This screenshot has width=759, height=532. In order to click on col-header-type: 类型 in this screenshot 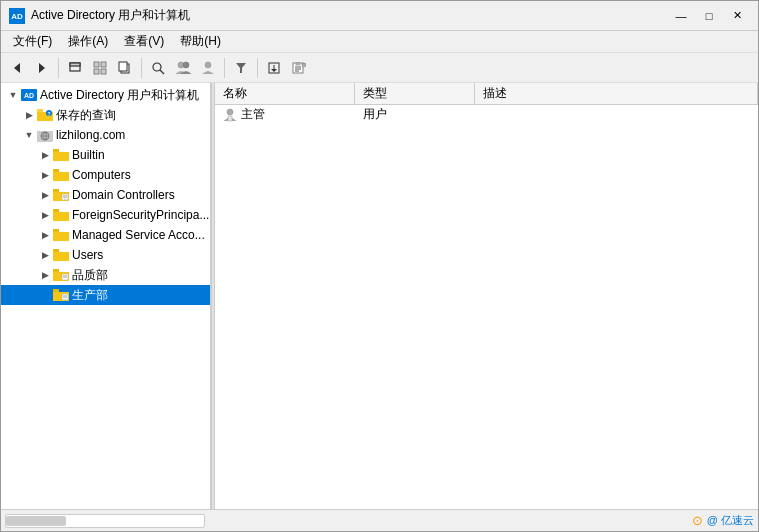, I will do `click(415, 94)`.